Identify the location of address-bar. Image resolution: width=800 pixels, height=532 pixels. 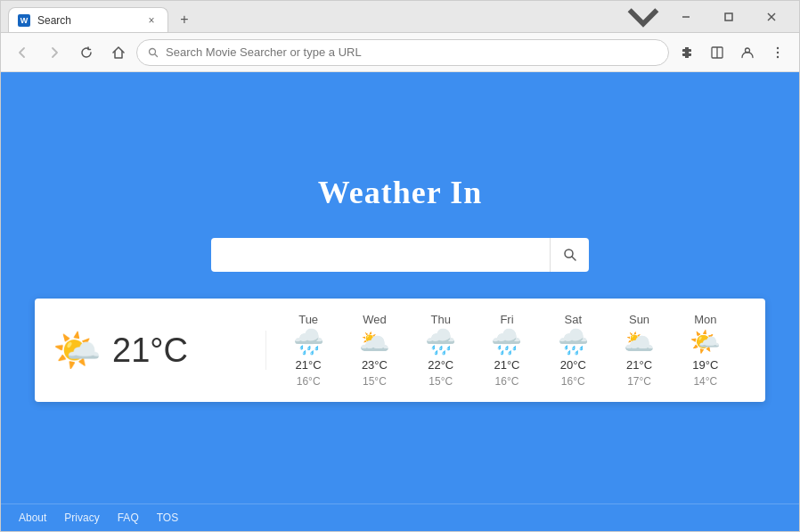
(403, 53).